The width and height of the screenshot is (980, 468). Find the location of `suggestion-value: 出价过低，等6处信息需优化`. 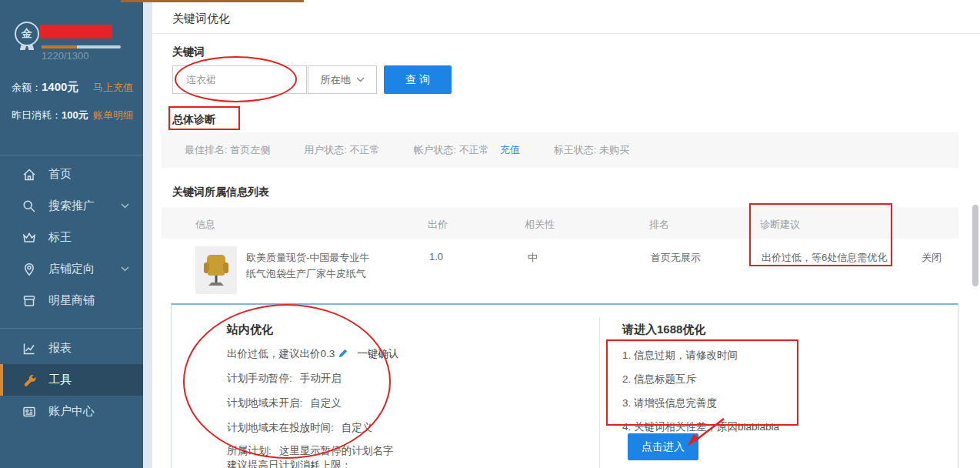

suggestion-value: 出价过低，等6处信息需优化 is located at coordinates (825, 258).